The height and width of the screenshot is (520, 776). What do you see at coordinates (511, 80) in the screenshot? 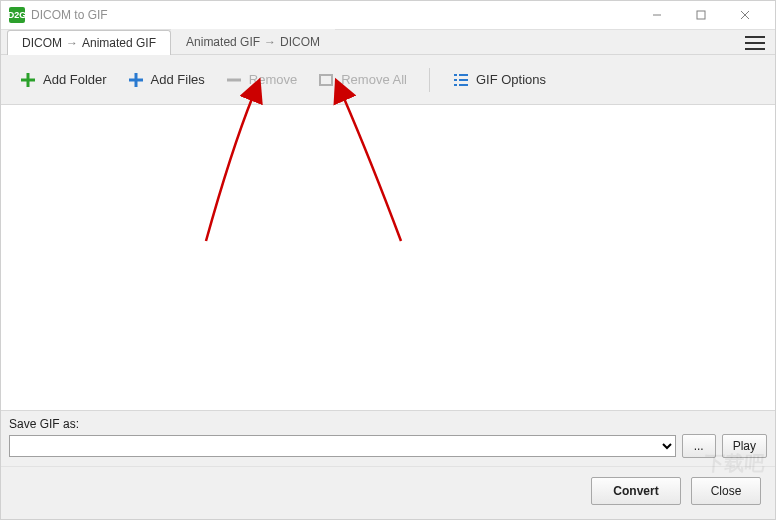
I see `gif-options-label: GIF Options` at bounding box center [511, 80].